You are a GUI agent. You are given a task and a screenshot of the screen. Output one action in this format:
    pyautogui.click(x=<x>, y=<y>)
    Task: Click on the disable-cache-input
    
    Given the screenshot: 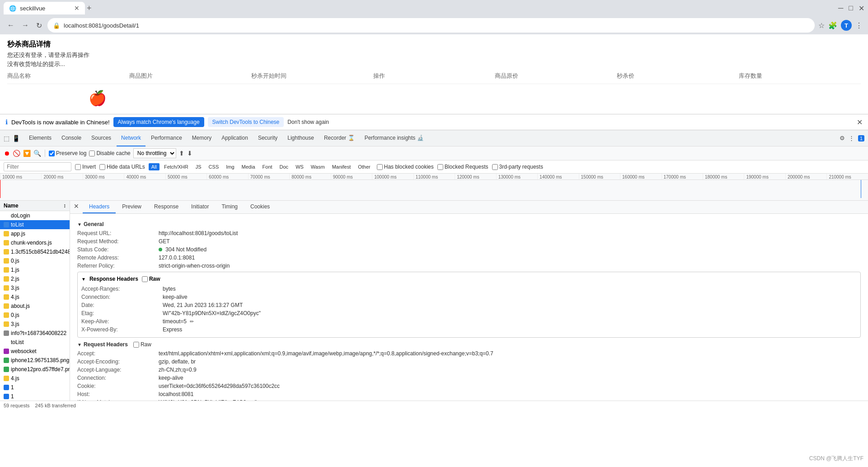 What is the action you would take?
    pyautogui.click(x=92, y=154)
    